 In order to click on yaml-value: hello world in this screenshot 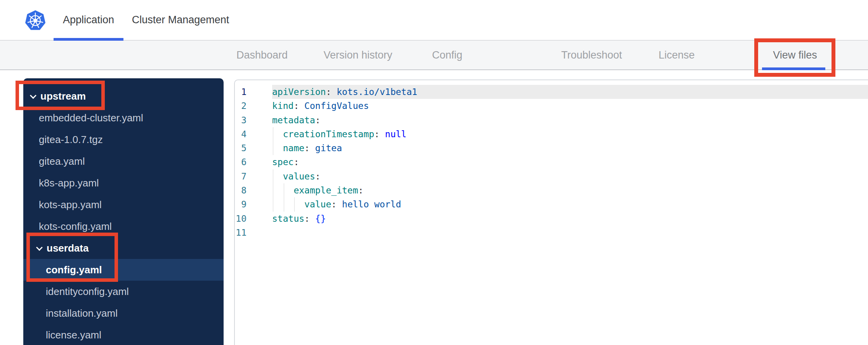, I will do `click(372, 204)`.